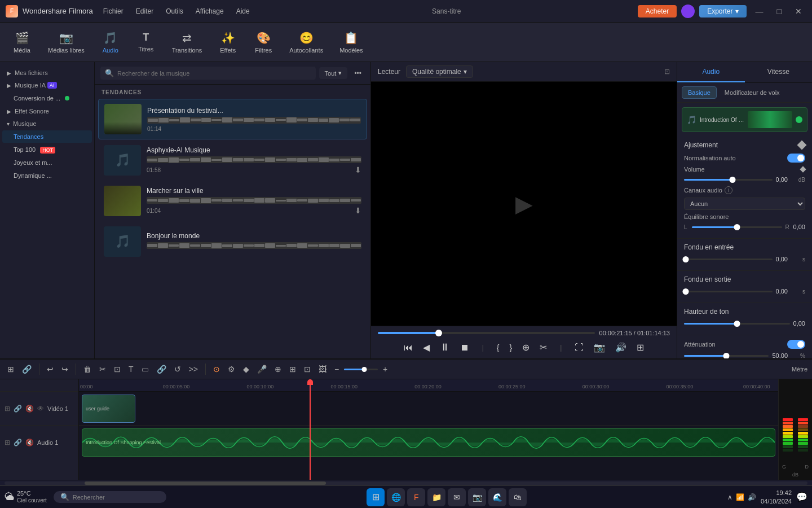 This screenshot has width=812, height=508. Describe the element at coordinates (18, 409) in the screenshot. I see `video-link-icon: 🔗` at that location.